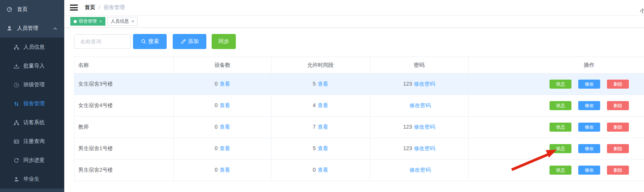 This screenshot has height=192, width=644. Describe the element at coordinates (17, 142) in the screenshot. I see `id-card-icon` at that location.